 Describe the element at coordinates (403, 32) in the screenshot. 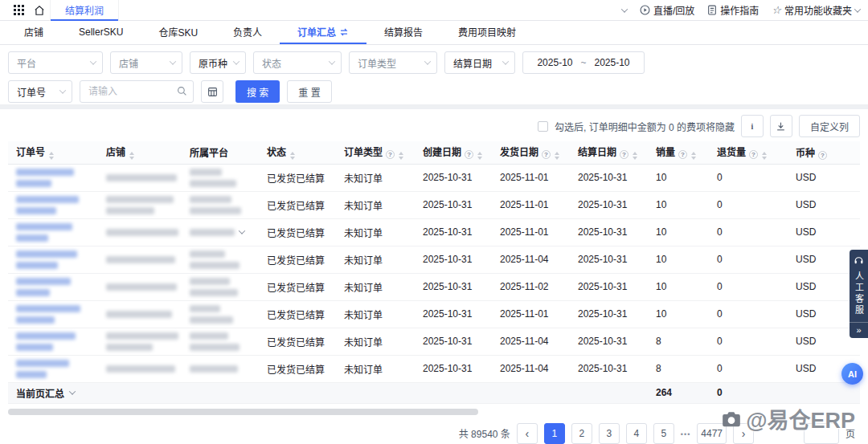

I see `tab-settlement-report: 结算报告` at that location.